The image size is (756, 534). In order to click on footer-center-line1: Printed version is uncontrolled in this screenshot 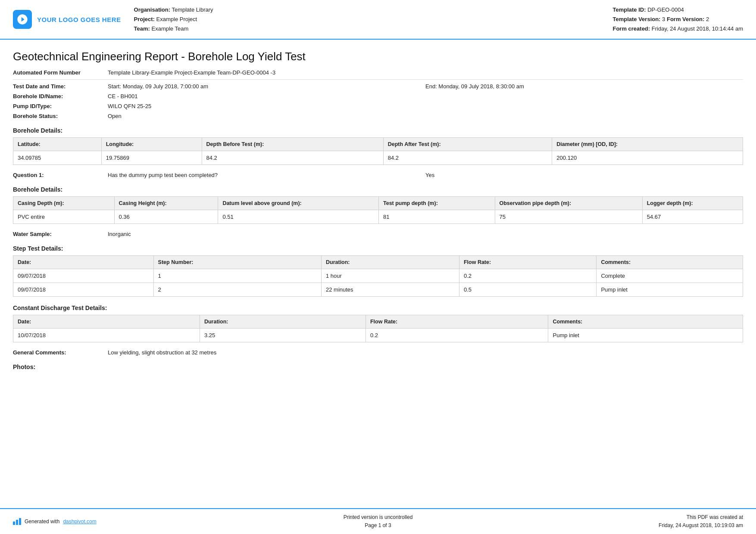, I will do `click(378, 518)`.